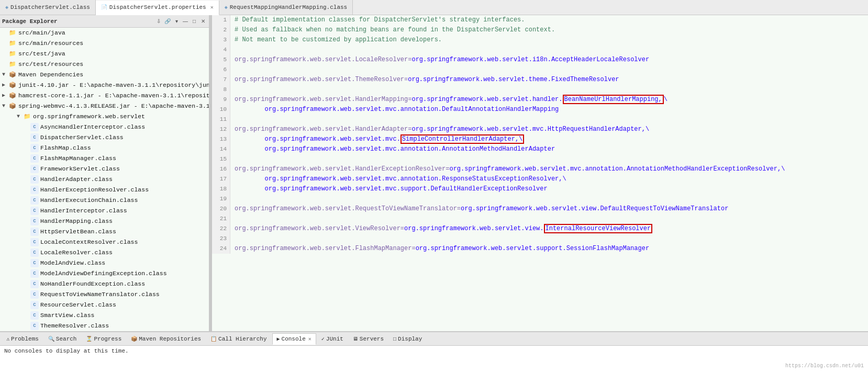 This screenshot has width=868, height=373. Describe the element at coordinates (540, 40) in the screenshot. I see `code-line-3: 3# Not meant to be customized by applica…` at that location.